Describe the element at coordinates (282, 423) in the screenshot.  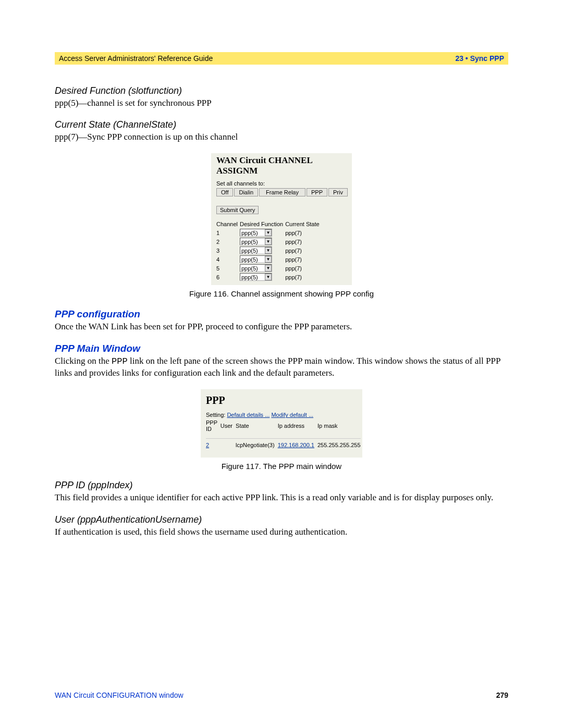
I see `figure-ppp-main: PPP Setting: Default details ... Modify …` at that location.